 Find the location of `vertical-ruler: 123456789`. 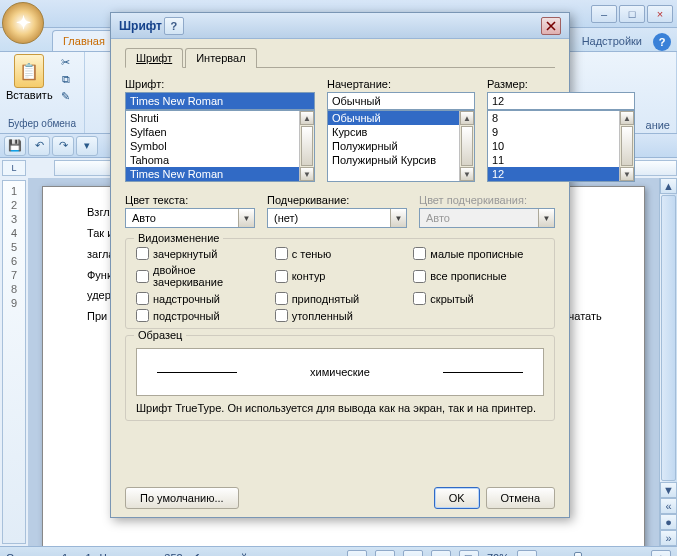

vertical-ruler: 123456789 is located at coordinates (14, 362).